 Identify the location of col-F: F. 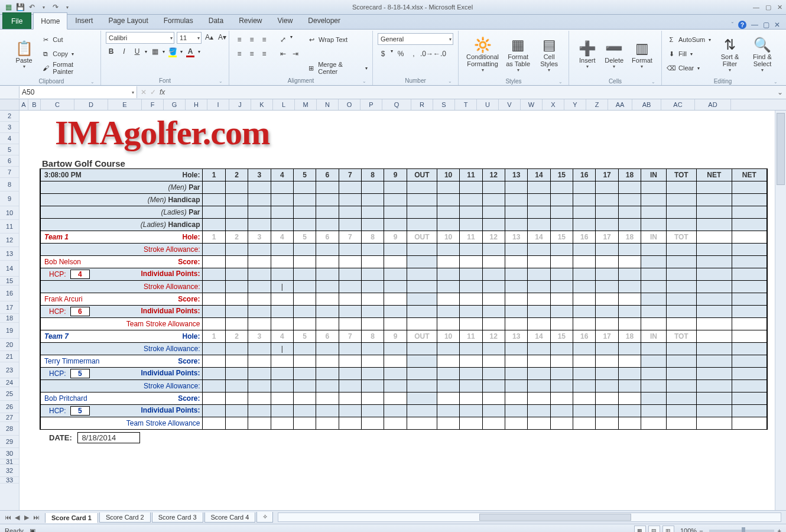
(152, 105).